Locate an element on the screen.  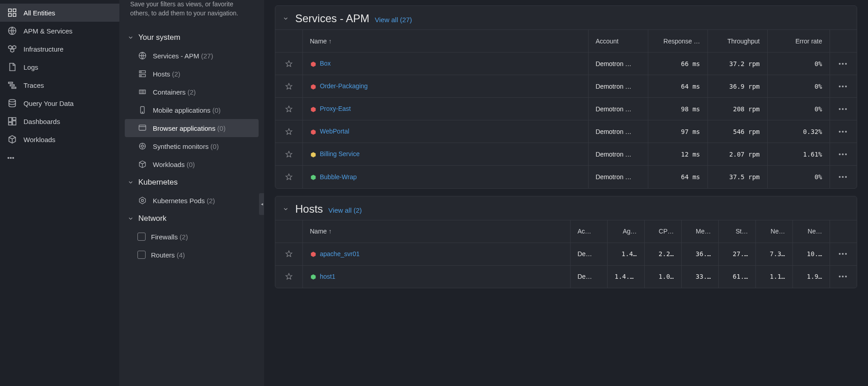
panel-item-routers: Routers (4) is located at coordinates (192, 255).